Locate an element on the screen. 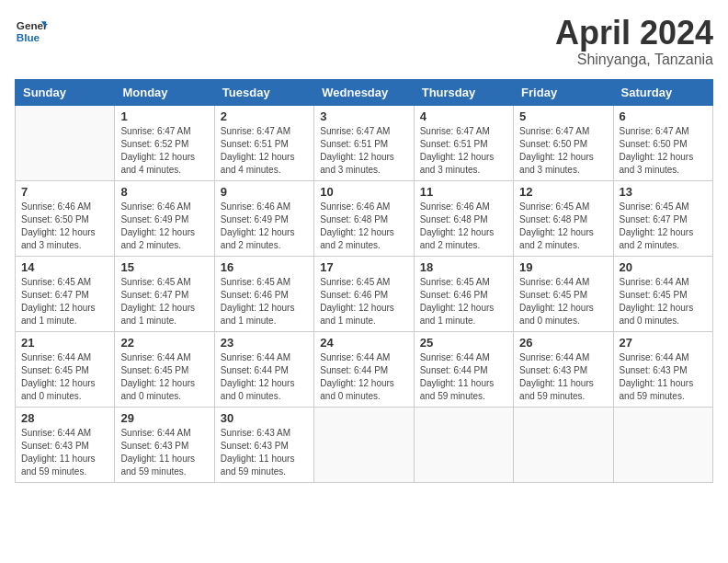  day-number: 8 is located at coordinates (164, 191).